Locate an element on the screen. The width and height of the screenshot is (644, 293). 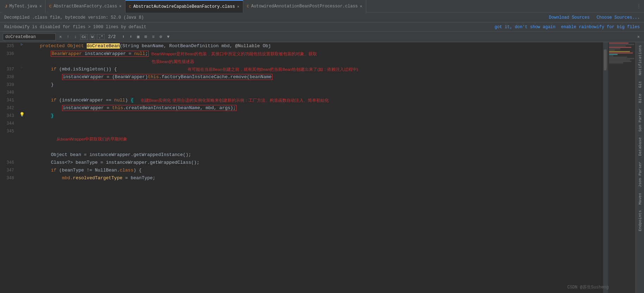
line-number-340: 340 is located at coordinates (9, 93).